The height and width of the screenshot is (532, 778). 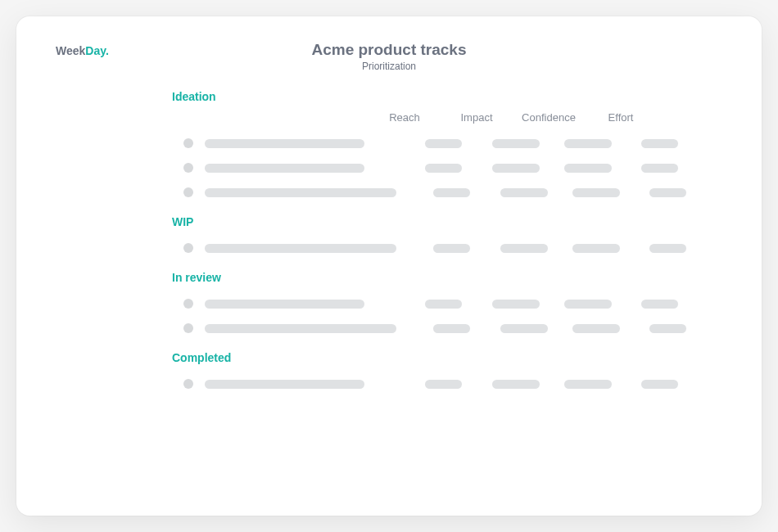 What do you see at coordinates (70, 51) in the screenshot?
I see `logo-week: Week` at bounding box center [70, 51].